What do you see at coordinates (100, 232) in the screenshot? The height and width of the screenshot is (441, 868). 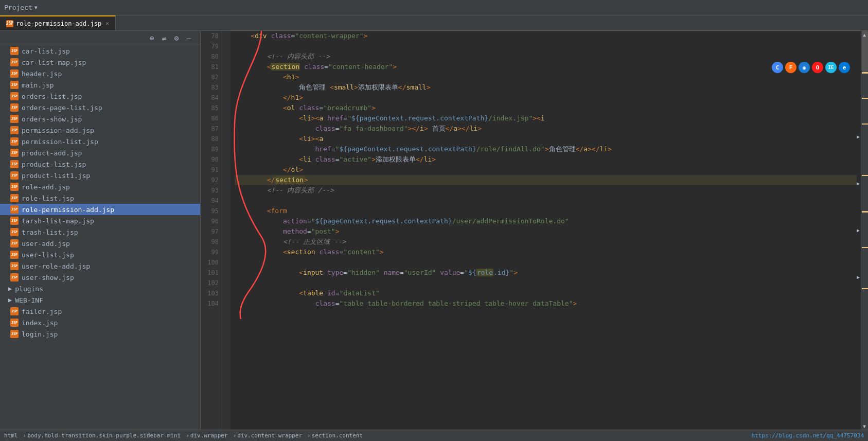 I see `file-item-trash-list: JSP trash-list.jsp` at bounding box center [100, 232].